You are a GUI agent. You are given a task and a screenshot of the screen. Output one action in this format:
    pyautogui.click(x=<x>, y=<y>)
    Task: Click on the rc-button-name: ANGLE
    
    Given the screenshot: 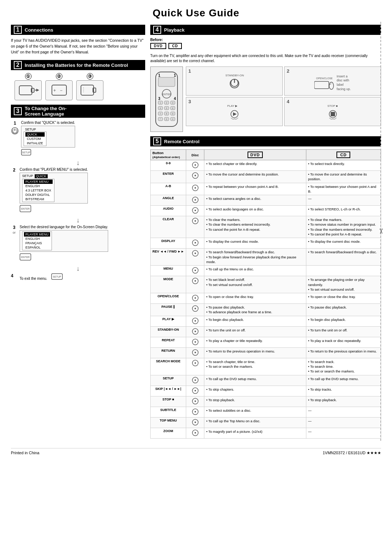 What is the action you would take?
    pyautogui.click(x=168, y=201)
    